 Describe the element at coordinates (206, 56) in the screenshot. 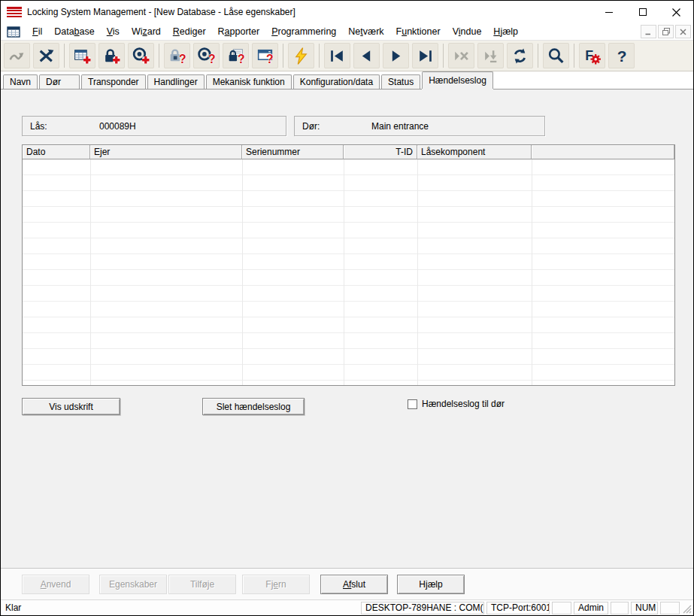

I see `read-transponder-button: ?` at that location.